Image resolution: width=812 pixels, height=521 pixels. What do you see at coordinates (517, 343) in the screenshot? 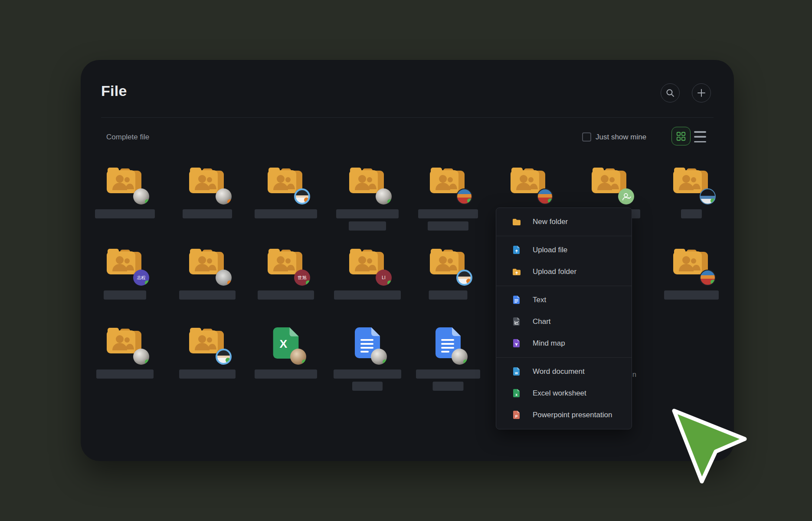
I see `mindmap-doc-icon` at bounding box center [517, 343].